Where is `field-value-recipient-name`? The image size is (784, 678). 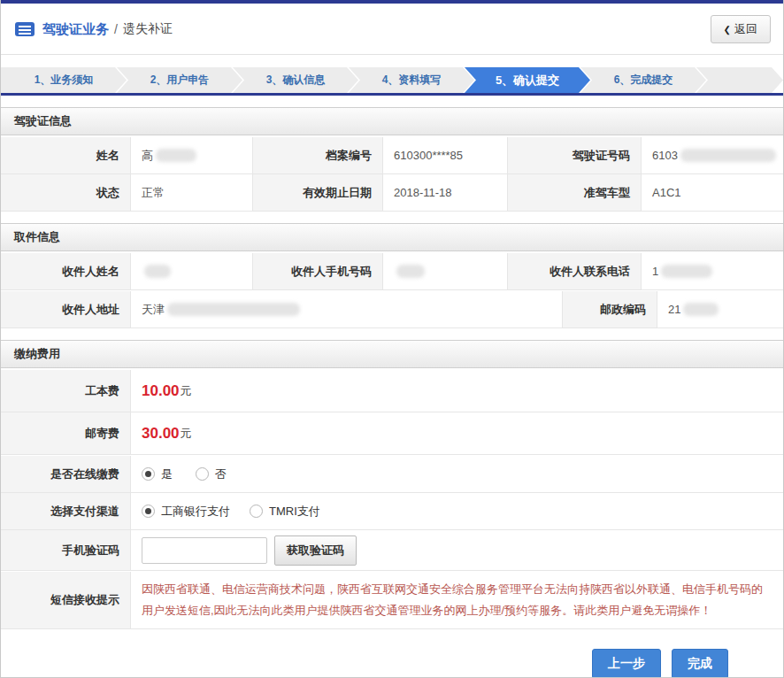 field-value-recipient-name is located at coordinates (191, 271).